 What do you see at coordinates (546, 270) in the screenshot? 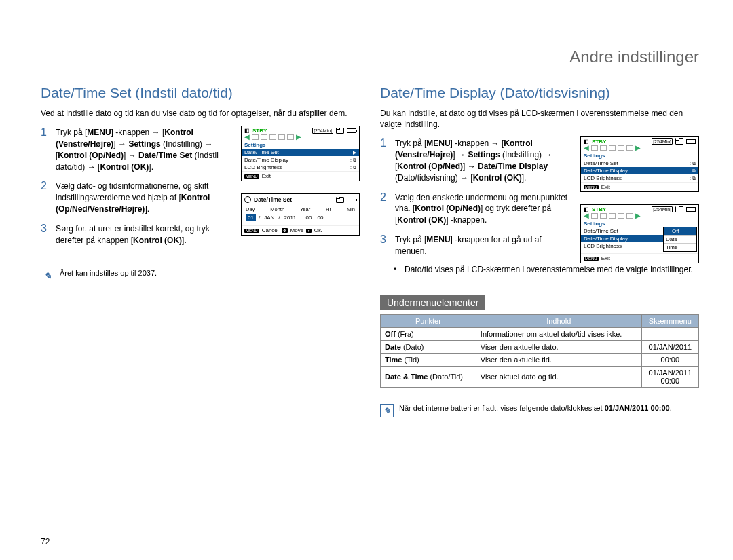
I see `bullet-info: • Dato/tid vises på LCD-skærmen i overen…` at bounding box center [546, 270].